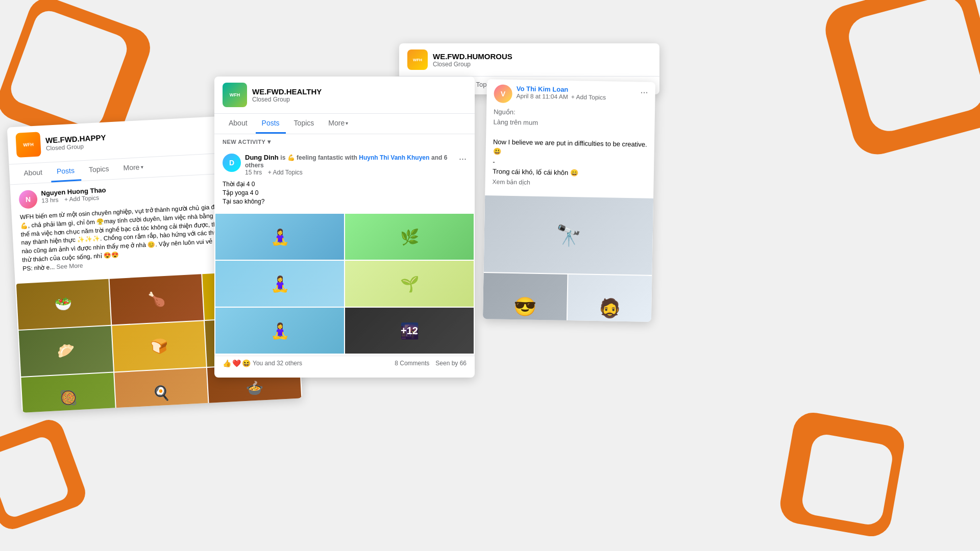 The height and width of the screenshot is (551, 980). I want to click on reaction-icons: 👍 ❤️ 😆, so click(237, 363).